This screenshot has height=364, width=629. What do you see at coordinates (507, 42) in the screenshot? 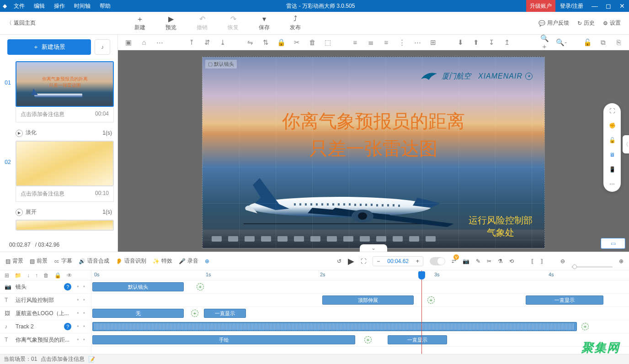
I see `layer-up-icon: ↥` at bounding box center [507, 42].